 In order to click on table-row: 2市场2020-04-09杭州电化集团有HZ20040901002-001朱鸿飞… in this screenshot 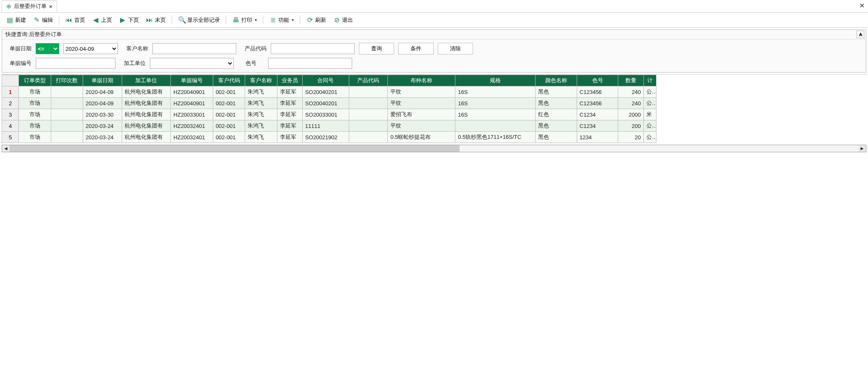, I will do `click(329, 103)`.